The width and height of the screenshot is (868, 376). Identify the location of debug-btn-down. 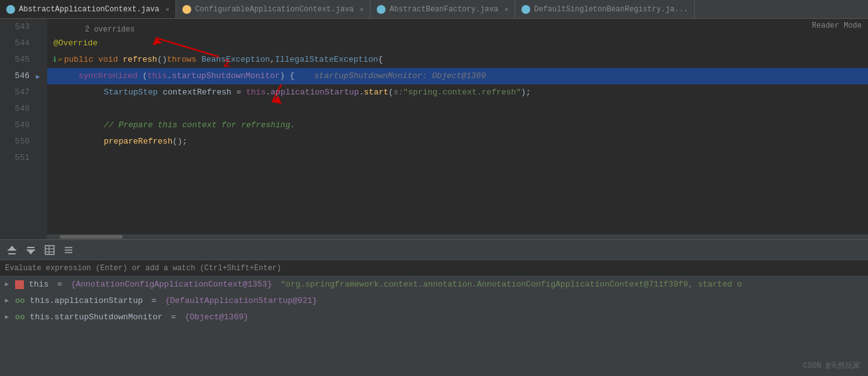
(31, 250).